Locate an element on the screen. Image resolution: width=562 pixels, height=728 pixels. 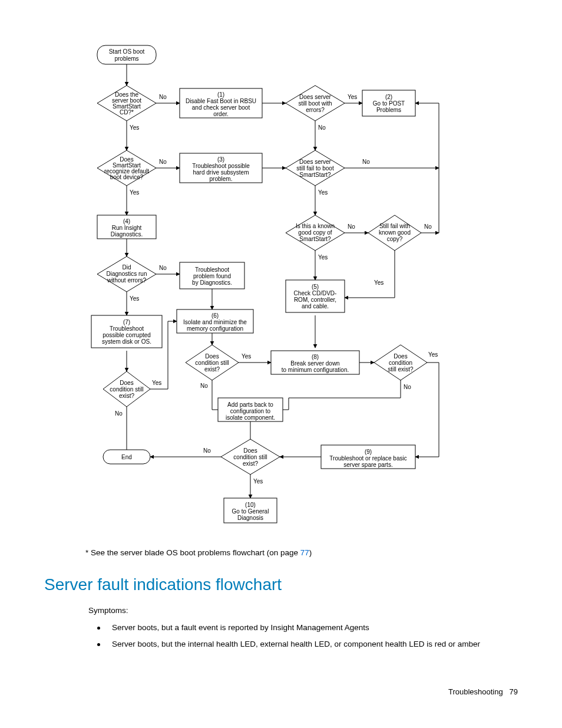
node-d-stillfail: Still fail withknown goodcopy? is located at coordinates (395, 233).